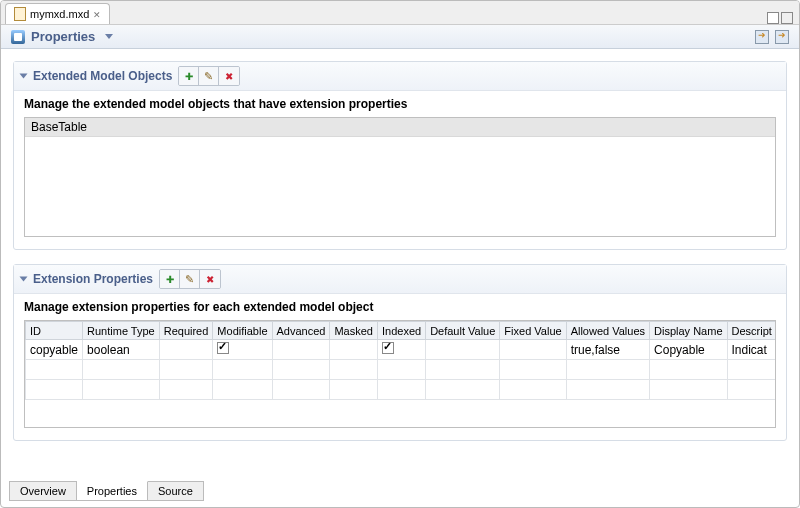 Image resolution: width=800 pixels, height=508 pixels. What do you see at coordinates (43, 491) in the screenshot?
I see `tab-overview: Overview` at bounding box center [43, 491].